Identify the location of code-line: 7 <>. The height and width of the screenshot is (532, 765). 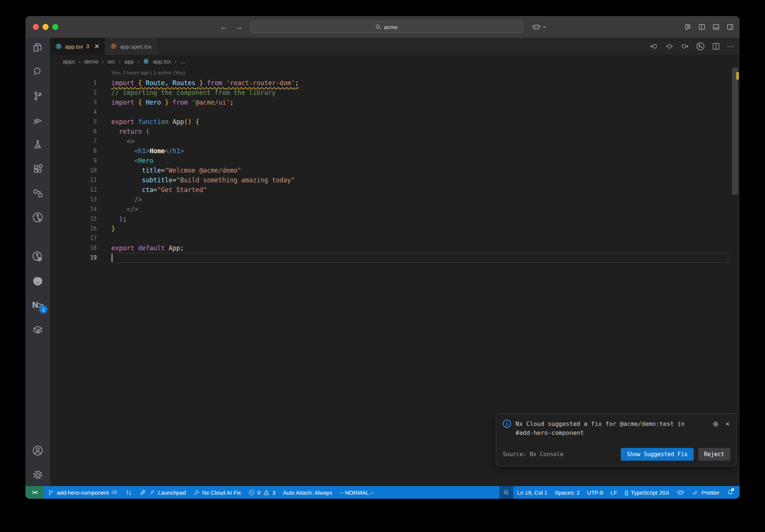
(390, 141).